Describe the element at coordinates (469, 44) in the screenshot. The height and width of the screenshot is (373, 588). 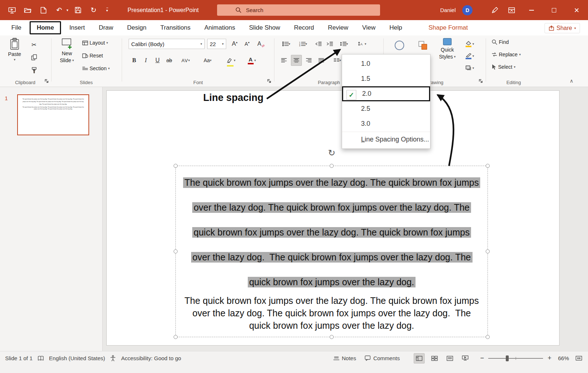
I see `shape-fill-button: ▾` at that location.